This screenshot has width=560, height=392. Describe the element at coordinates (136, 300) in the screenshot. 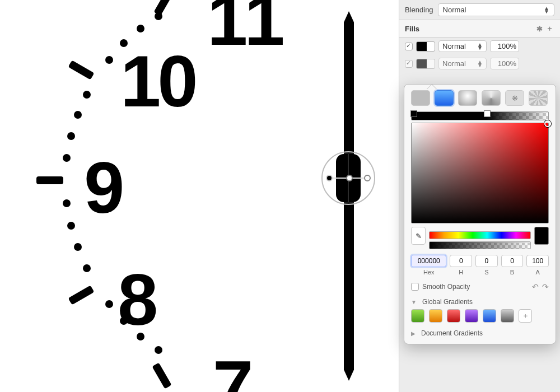

I see `numeral-8: 8` at that location.